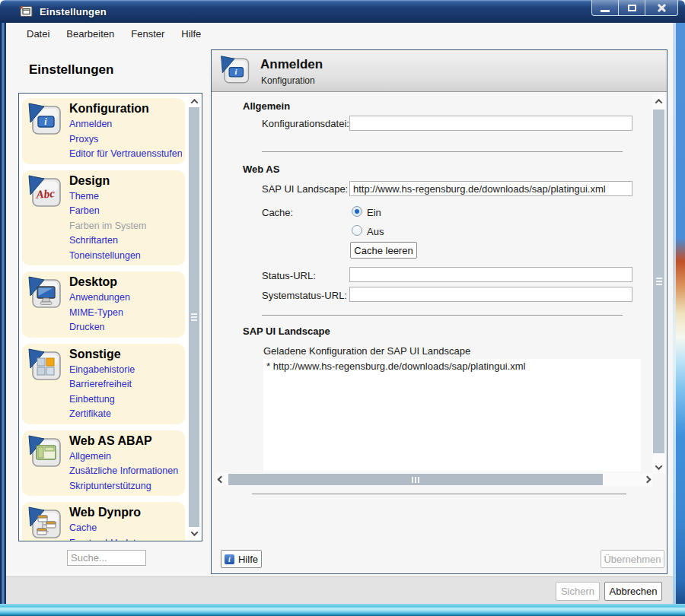 This screenshot has width=685, height=616. What do you see at coordinates (3, 313) in the screenshot?
I see `window-frame-left` at bounding box center [3, 313].